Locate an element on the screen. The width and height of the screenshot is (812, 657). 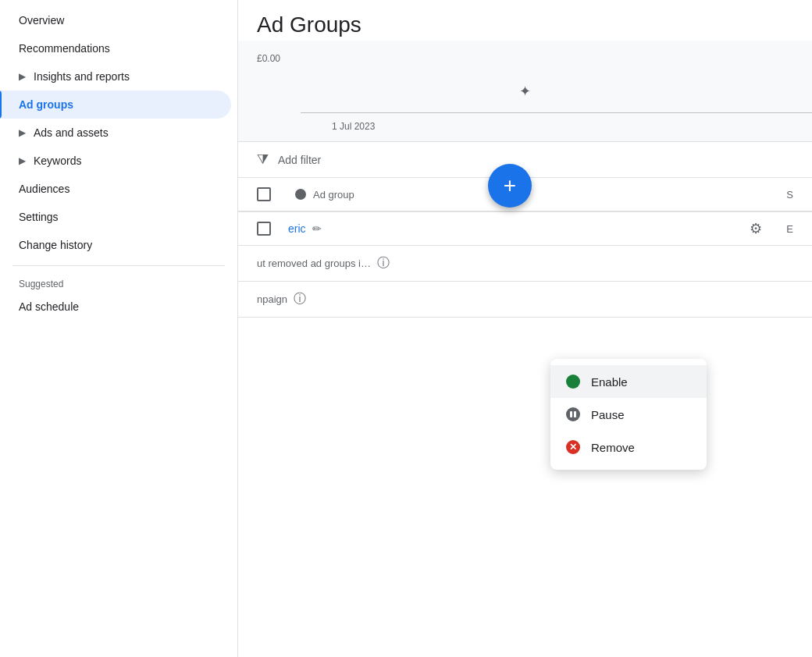
remove-status-icon: ✕ is located at coordinates (573, 447).